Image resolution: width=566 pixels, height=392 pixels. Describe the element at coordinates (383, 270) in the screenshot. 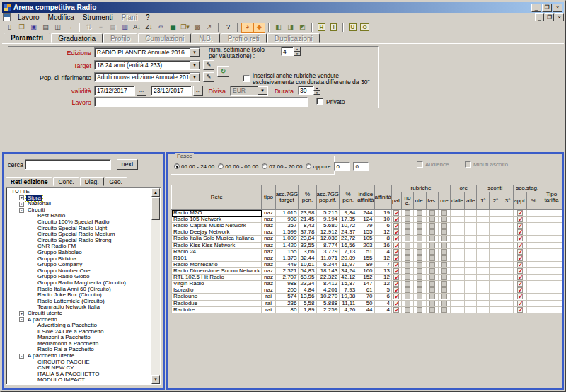

I see `affinita-cell: 13` at that location.